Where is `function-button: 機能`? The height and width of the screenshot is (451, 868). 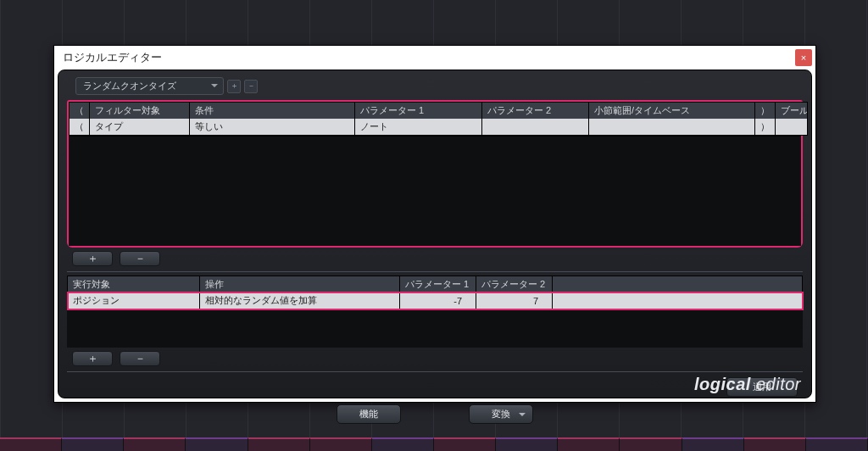
function-button: 機能 is located at coordinates (369, 414).